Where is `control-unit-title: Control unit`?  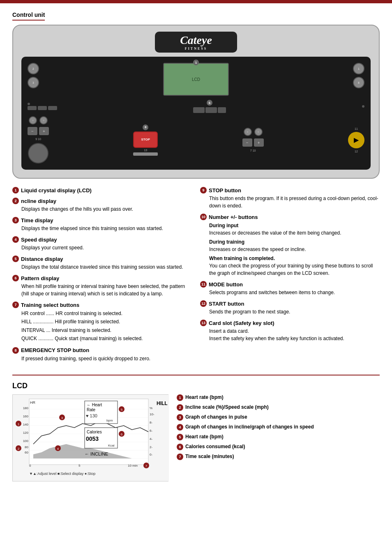
control-unit-title: Control unit is located at coordinates (29, 16).